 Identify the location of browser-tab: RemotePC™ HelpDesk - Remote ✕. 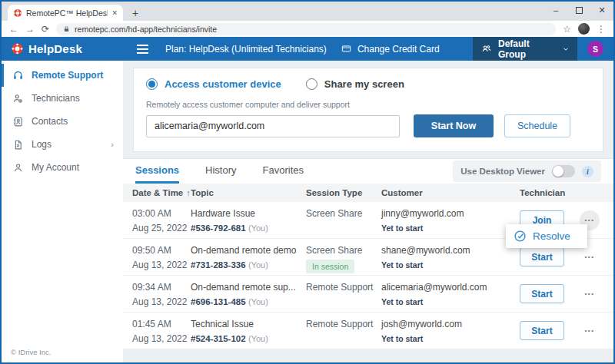
(65, 12).